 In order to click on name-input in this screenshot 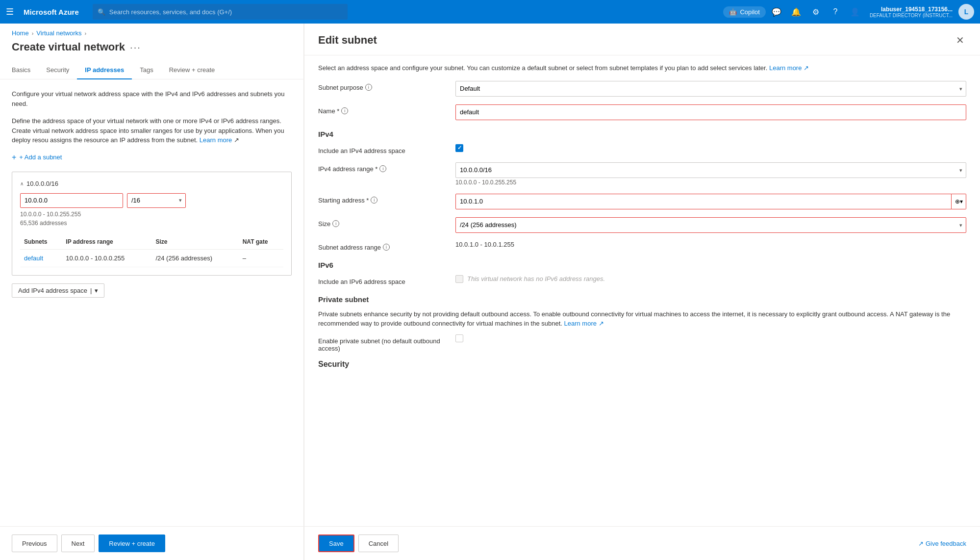, I will do `click(711, 112)`.